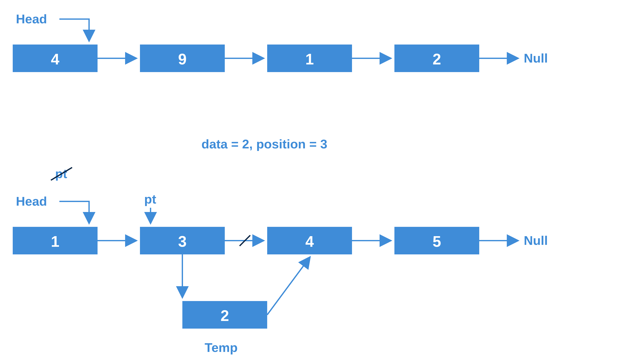  Describe the element at coordinates (221, 348) in the screenshot. I see `temp-label: Temp` at that location.